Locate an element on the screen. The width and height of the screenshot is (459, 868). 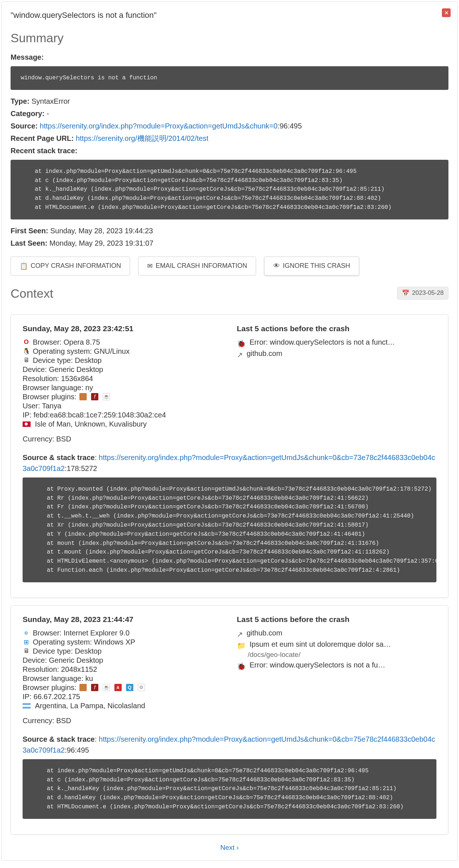
last-seen-label: Last Seen: is located at coordinates (29, 243).